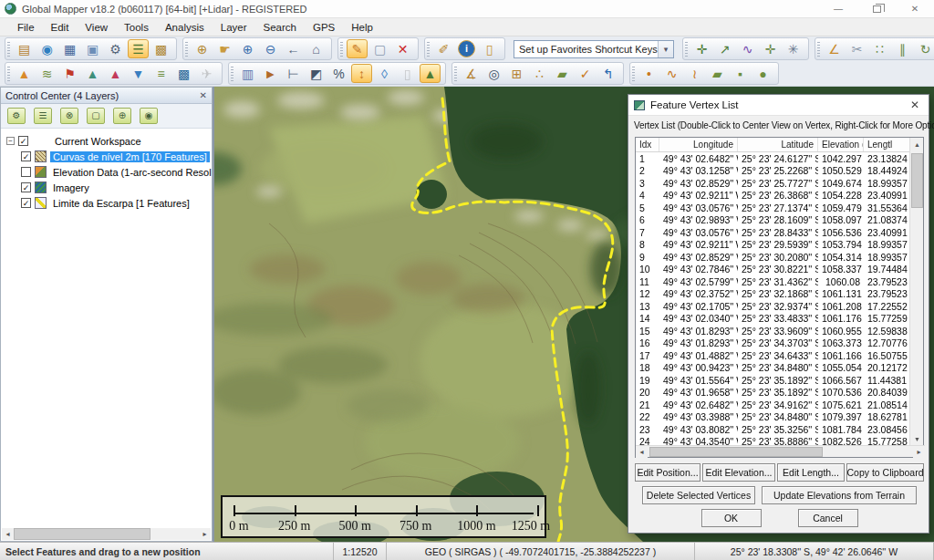  What do you see at coordinates (885, 472) in the screenshot?
I see `copy-to-clipboard-button: Copy to Clipboard` at bounding box center [885, 472].